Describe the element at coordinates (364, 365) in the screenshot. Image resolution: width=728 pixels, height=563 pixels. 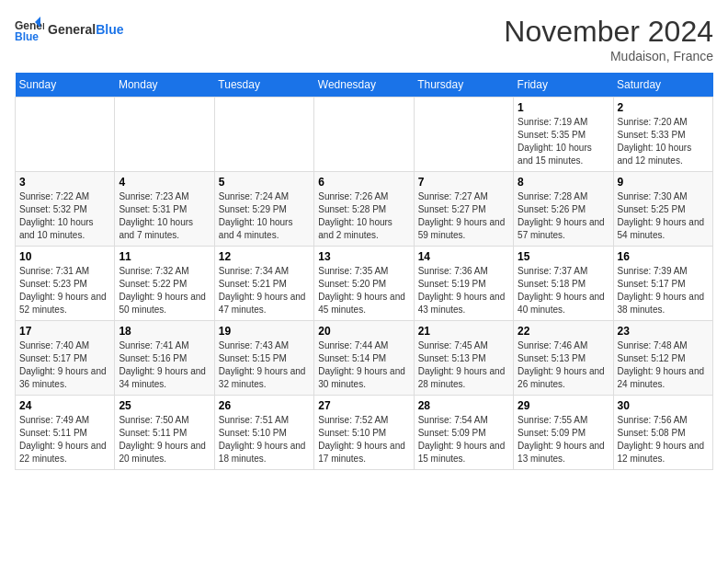
I see `day-info: Sunrise: 7:44 AMSunset: 5:14 PMDaylight:…` at that location.